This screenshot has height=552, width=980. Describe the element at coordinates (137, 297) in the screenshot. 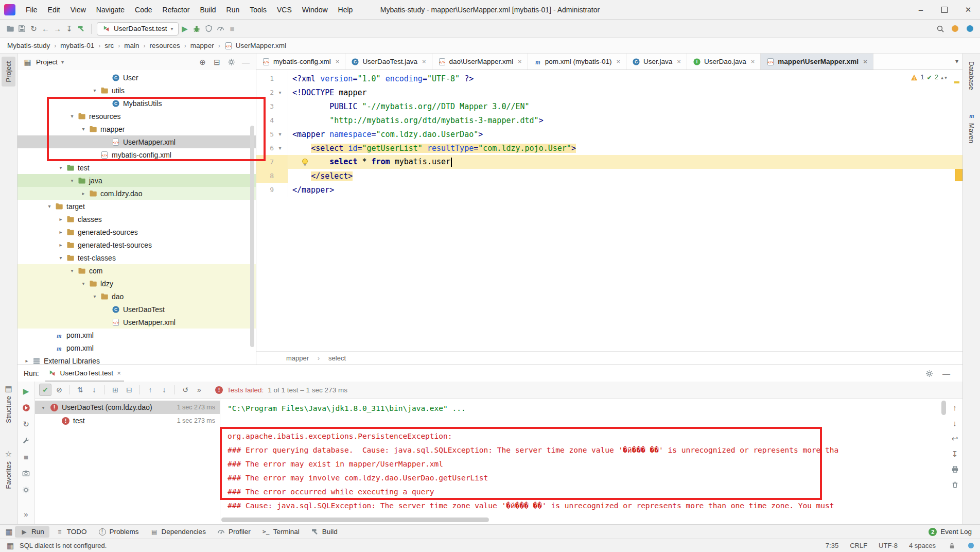

I see `tree-item-dao: ▾dao` at that location.